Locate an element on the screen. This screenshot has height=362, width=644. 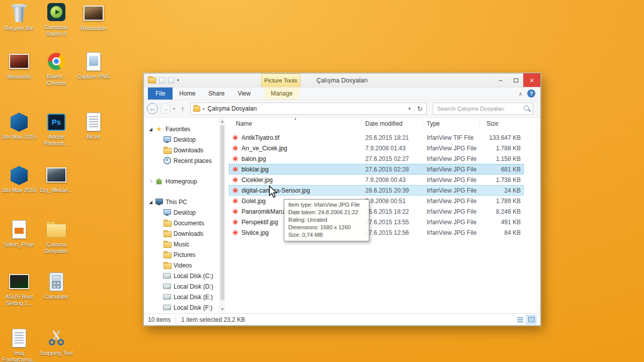
column-header-size: Size is located at coordinates (502, 124).